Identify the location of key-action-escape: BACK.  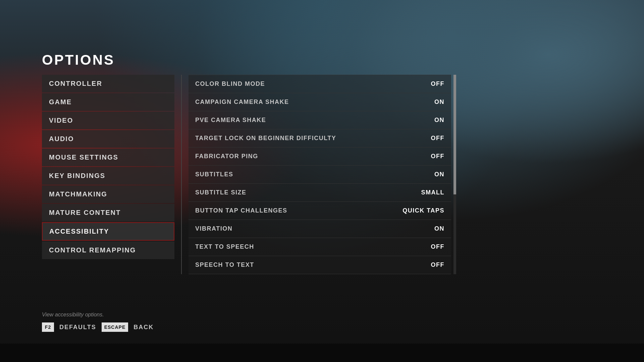
(144, 327).